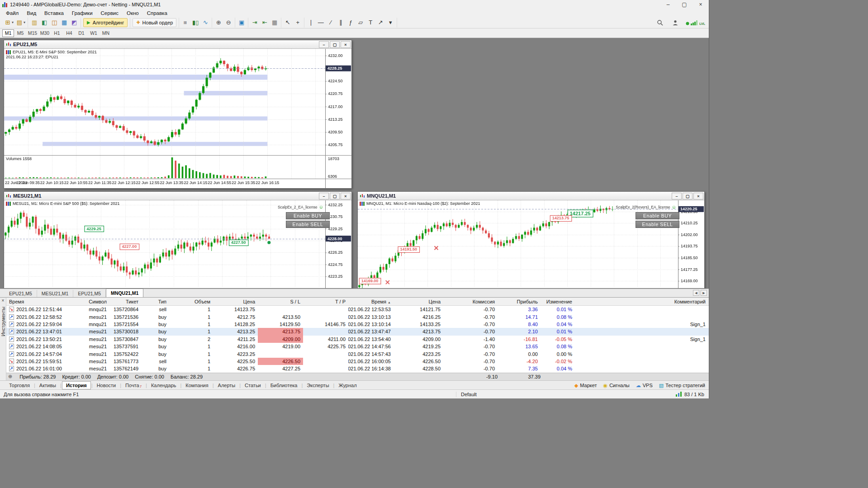  Describe the element at coordinates (357, 332) in the screenshot. I see `history-table-row: 2021.06.22 13:47:01mesu21135730018buy142…` at that location.